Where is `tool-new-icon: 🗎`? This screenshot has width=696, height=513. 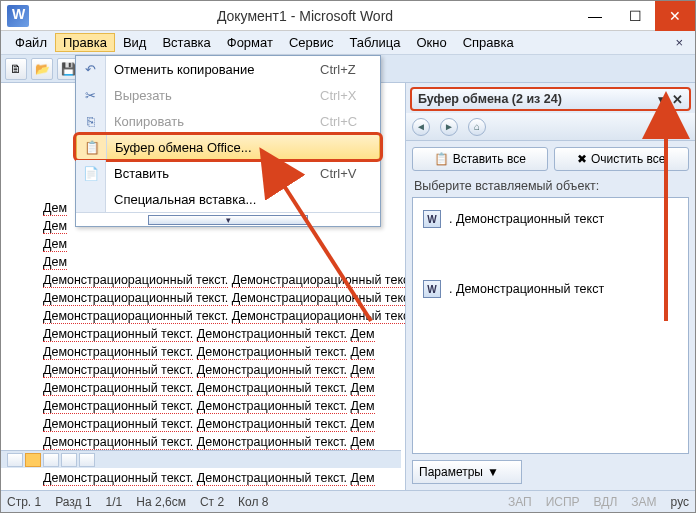 tool-new-icon: 🗎 is located at coordinates (16, 69).